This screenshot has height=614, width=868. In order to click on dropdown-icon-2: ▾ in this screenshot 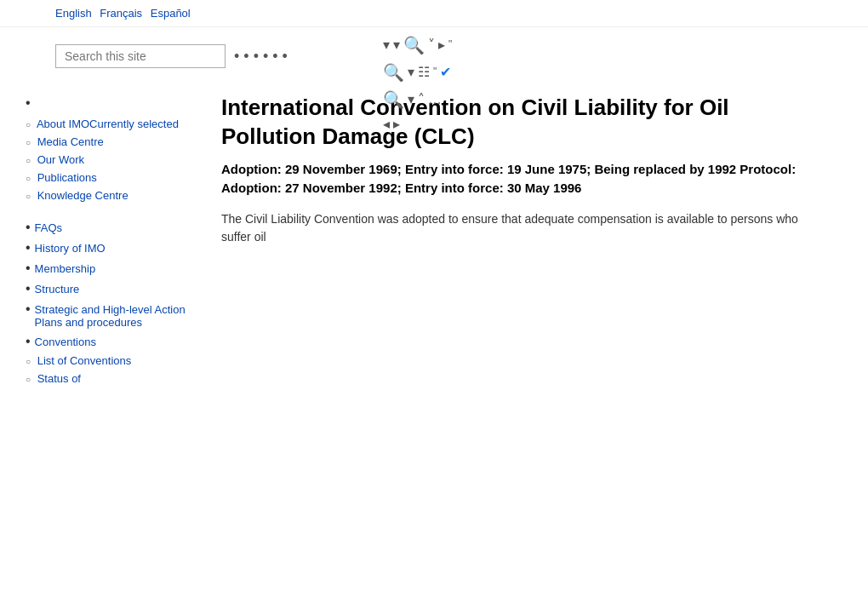, I will do `click(397, 45)`.